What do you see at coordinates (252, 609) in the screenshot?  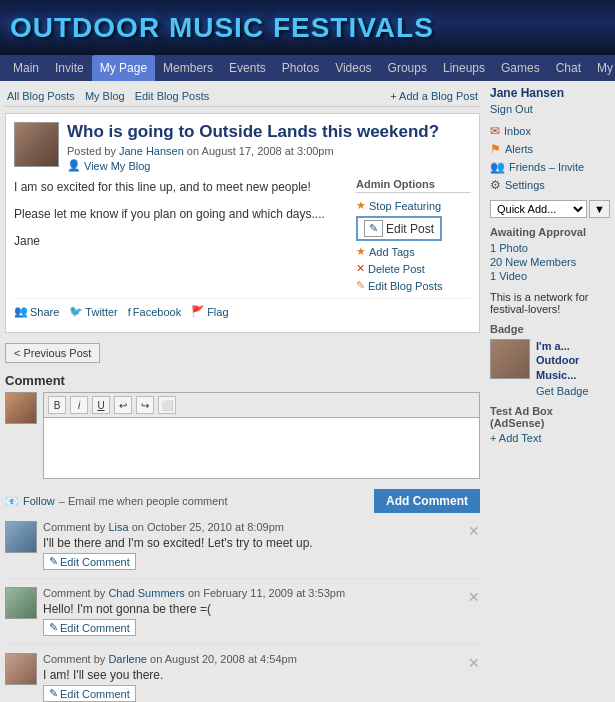 I see `comment-text: Hello! I'm not gonna be there =(` at bounding box center [252, 609].